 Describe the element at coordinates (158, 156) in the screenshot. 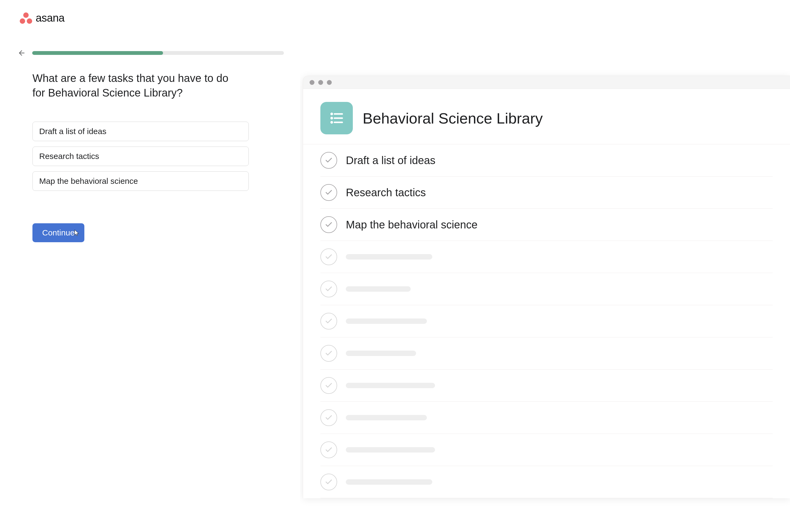

I see `task-inputs-group` at that location.